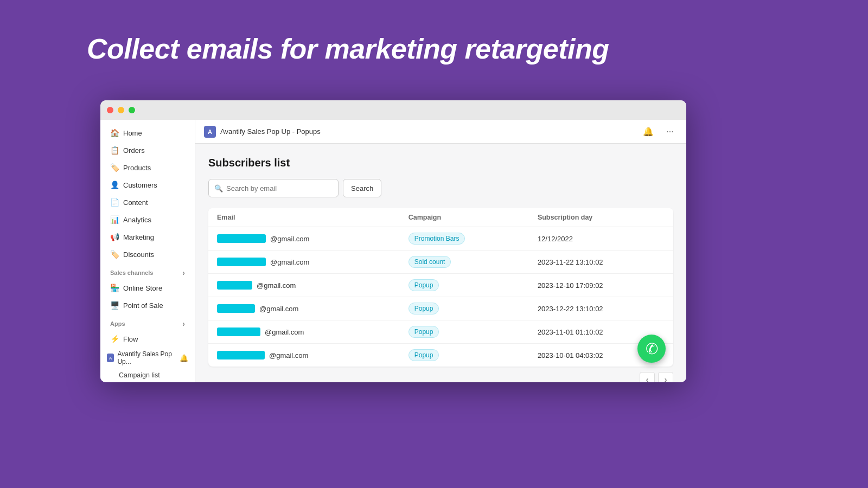  What do you see at coordinates (148, 237) in the screenshot?
I see `sidebar-item-marketing: 📢 Marketing` at bounding box center [148, 237].